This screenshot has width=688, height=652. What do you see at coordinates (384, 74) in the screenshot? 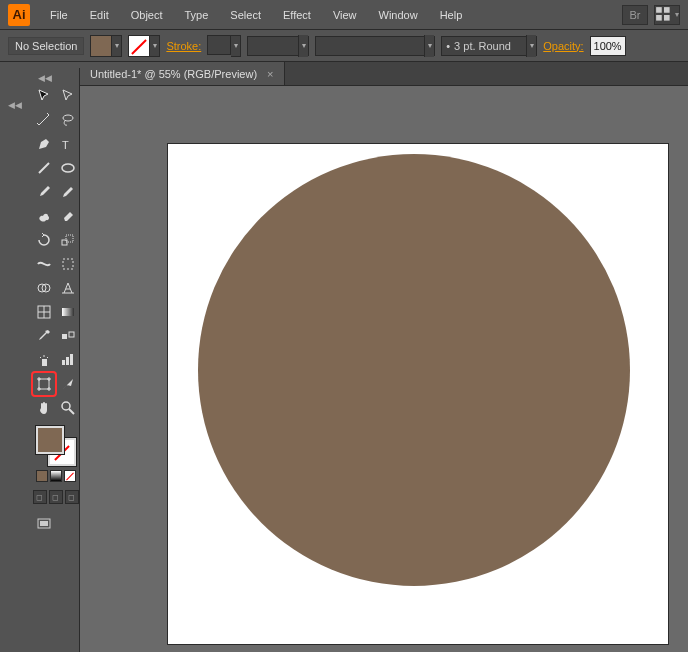
I see `document-tabs: Untitled-1* @ 55% (RGB/Preview) ×` at bounding box center [384, 74].